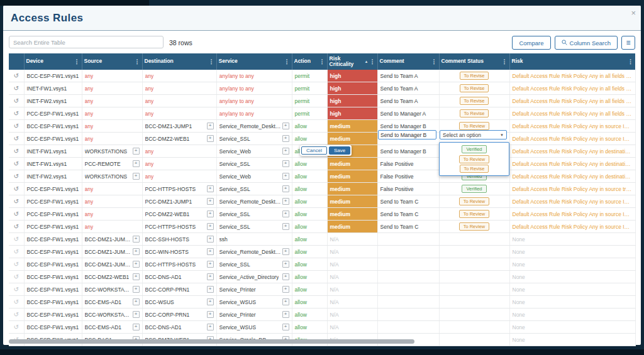 The image size is (644, 355). I want to click on col-header-comment-status: Comment Status⋮, so click(474, 62).